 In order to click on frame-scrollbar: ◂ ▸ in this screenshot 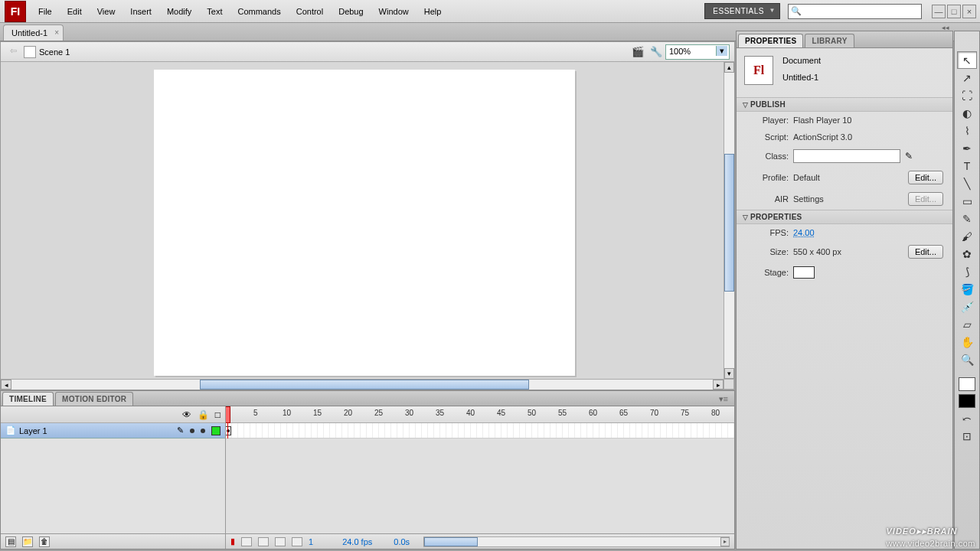, I will do `click(577, 542)`.